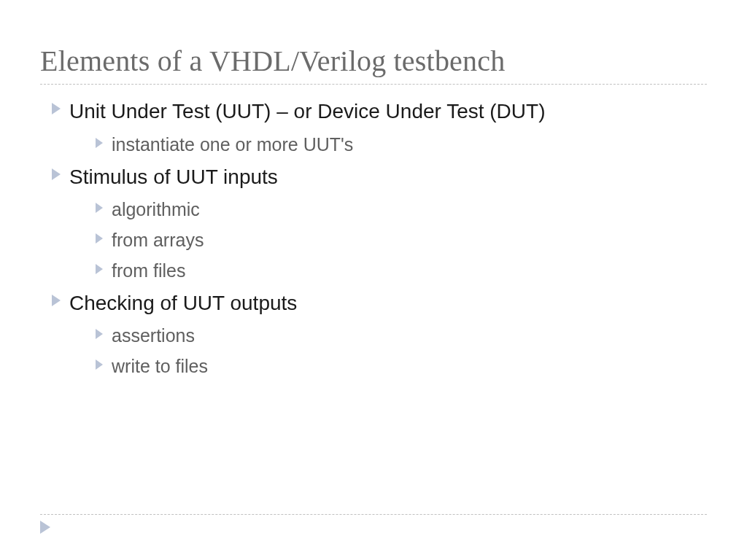 This screenshot has height=560, width=747. I want to click on list-item-text: algorithmic, so click(409, 210).